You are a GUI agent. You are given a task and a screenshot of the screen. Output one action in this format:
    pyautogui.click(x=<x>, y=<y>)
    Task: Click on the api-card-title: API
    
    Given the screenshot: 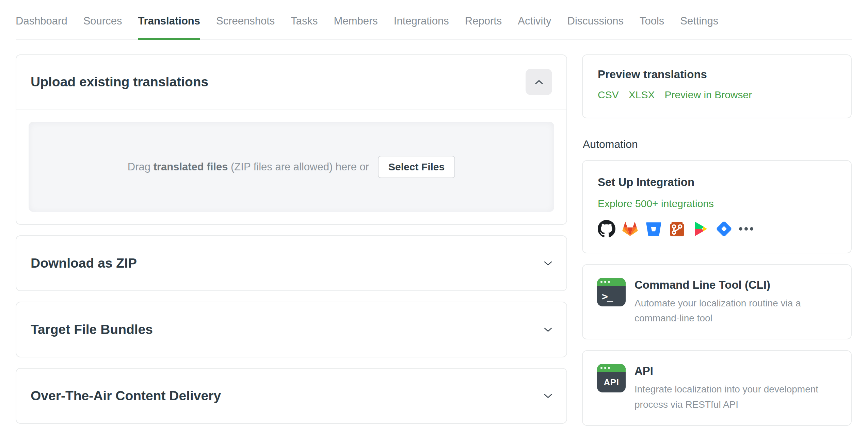 What is the action you would take?
    pyautogui.click(x=736, y=371)
    